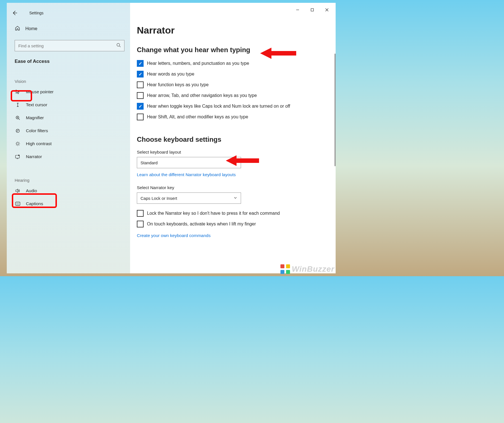 The width and height of the screenshot is (504, 423). I want to click on checkbox-row: Hear arrow, Tab, and other navigation ke…, so click(224, 96).